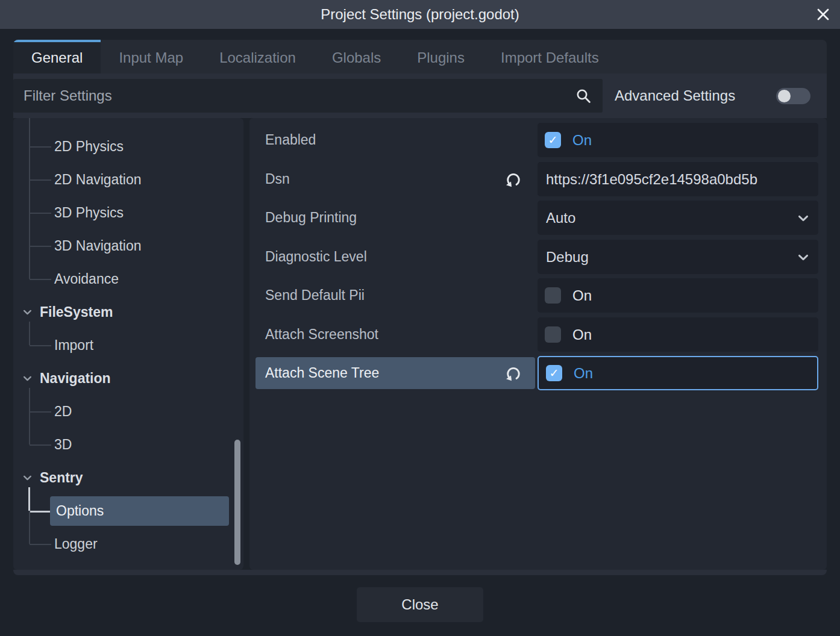  What do you see at coordinates (675, 96) in the screenshot?
I see `advanced-settings-label: Advanced Settings` at bounding box center [675, 96].